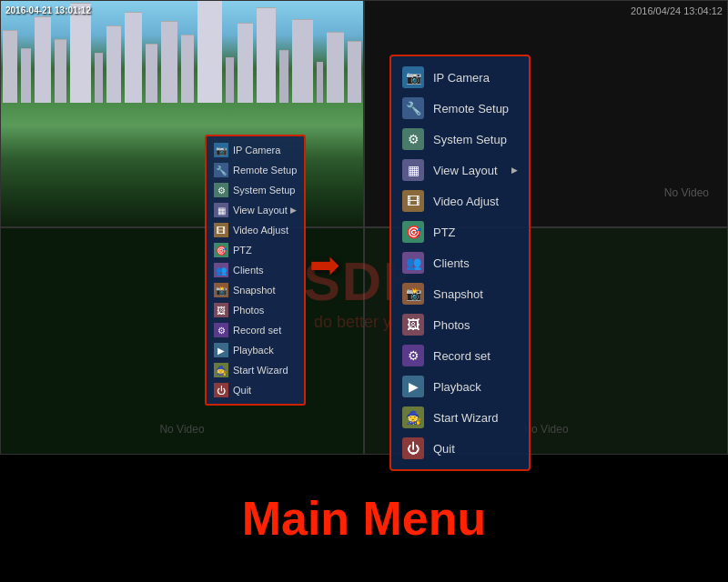  Describe the element at coordinates (221, 250) in the screenshot. I see `menu-small-icon-ptz: 🎯` at that location.